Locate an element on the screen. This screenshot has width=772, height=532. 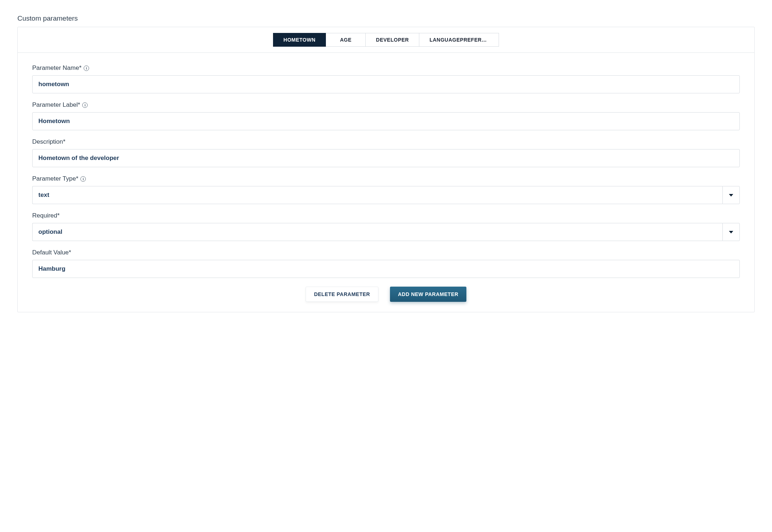
parameter-label-label-row: Parameter Label* is located at coordinates (386, 105).